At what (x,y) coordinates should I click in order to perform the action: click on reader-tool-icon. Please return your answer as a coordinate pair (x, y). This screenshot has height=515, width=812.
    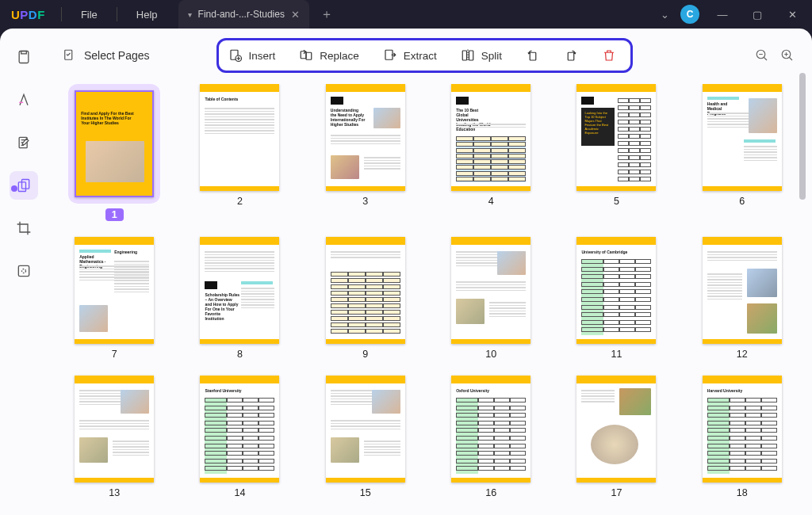
    Looking at the image, I should click on (24, 57).